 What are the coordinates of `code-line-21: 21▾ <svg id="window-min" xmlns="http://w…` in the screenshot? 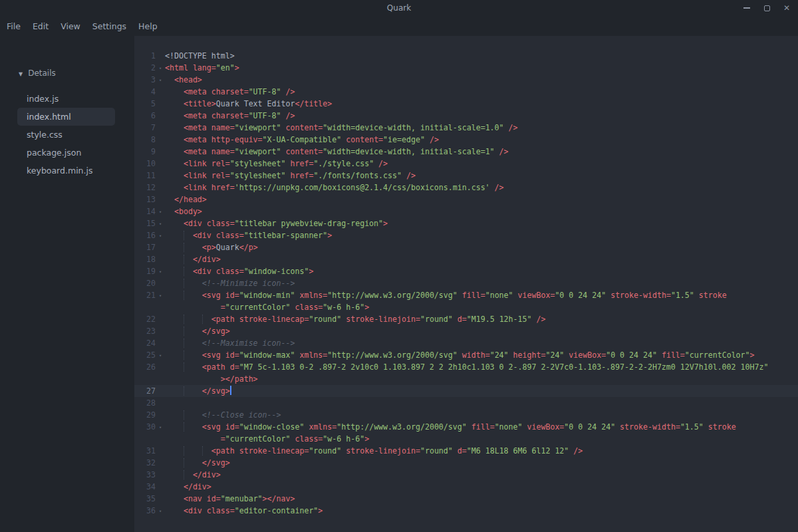 It's located at (466, 295).